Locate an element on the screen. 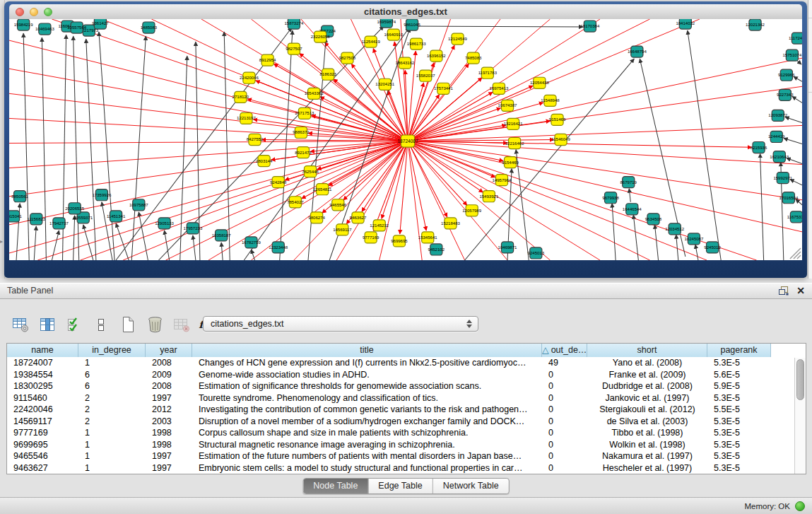 This screenshot has height=514, width=812. graph-node: 11675314 is located at coordinates (794, 217).